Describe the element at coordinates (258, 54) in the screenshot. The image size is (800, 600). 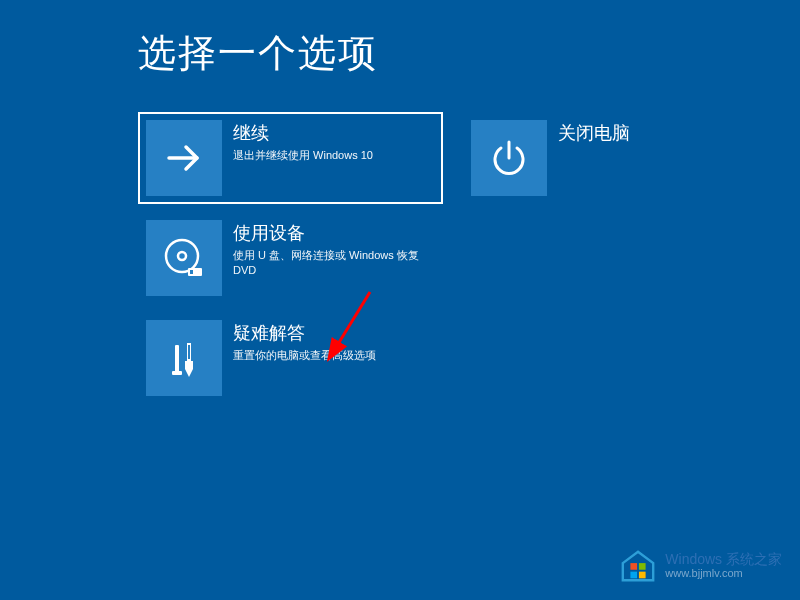
I see `page-title: 选择一个选项` at that location.